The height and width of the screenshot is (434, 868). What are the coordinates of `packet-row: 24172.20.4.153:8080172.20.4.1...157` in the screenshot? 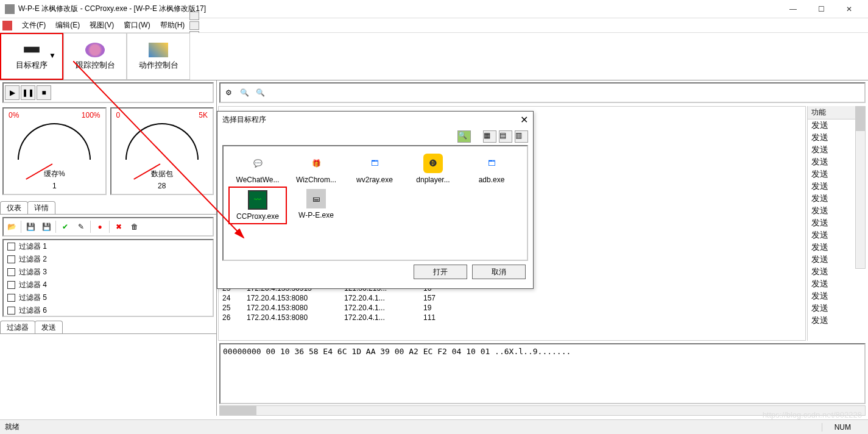 It's located at (512, 298).